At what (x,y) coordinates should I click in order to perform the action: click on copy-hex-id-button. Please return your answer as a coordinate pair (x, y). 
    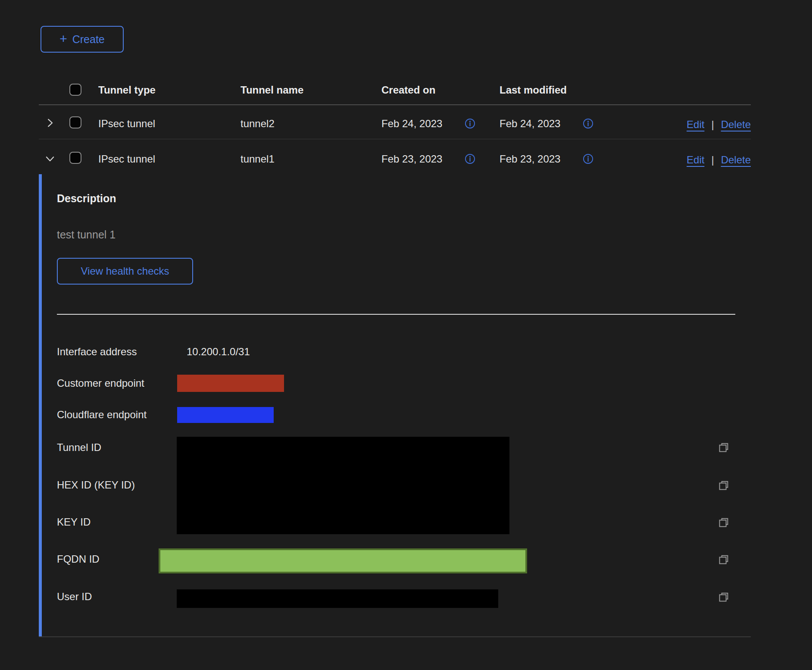
    Looking at the image, I should click on (724, 485).